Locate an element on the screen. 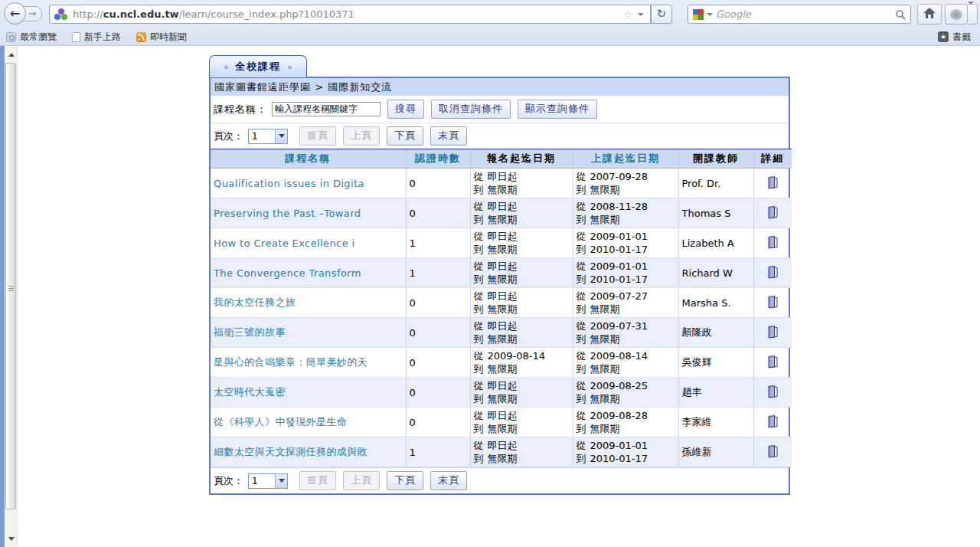 This screenshot has height=547, width=980. course-title-link: 從《科學人》中發現外星生命 is located at coordinates (308, 422).